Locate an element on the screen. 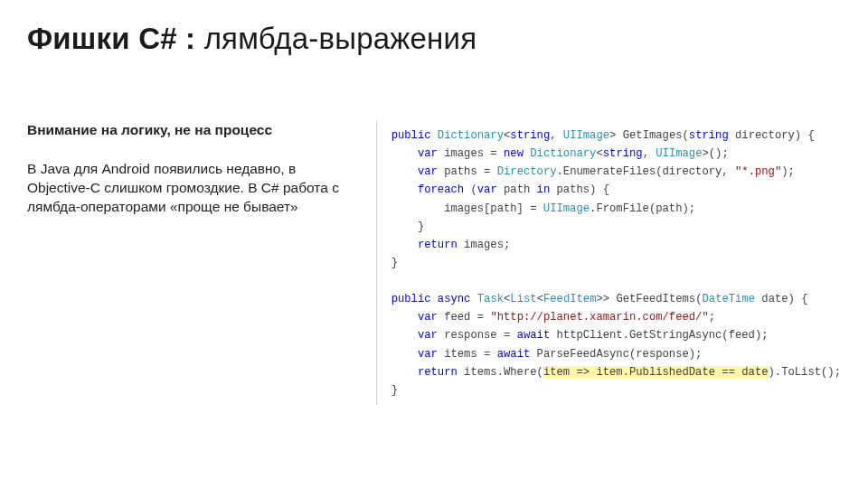 This screenshot has height=488, width=868. str-png: "*.png" is located at coordinates (758, 172).